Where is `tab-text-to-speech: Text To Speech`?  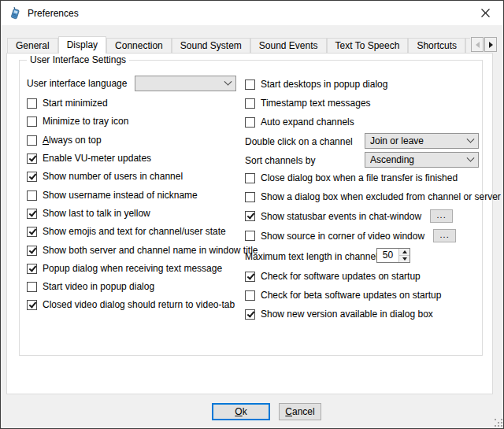 tab-text-to-speech: Text To Speech is located at coordinates (368, 46).